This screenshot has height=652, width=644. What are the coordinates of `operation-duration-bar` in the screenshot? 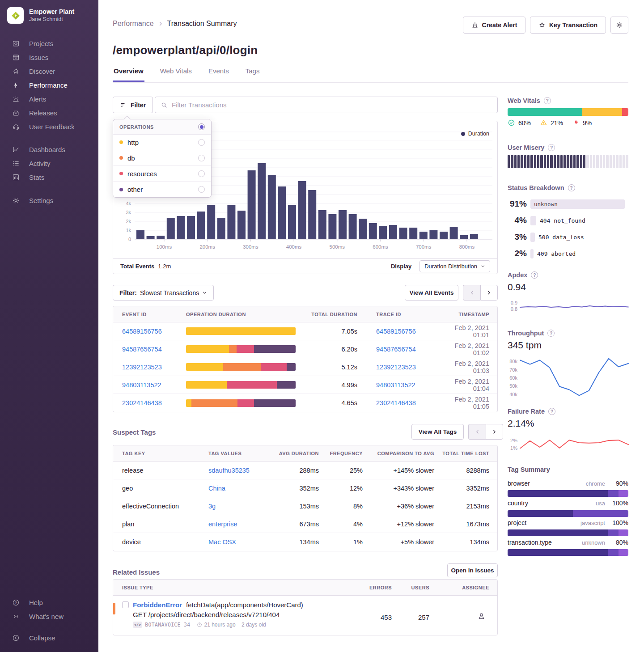 It's located at (241, 403).